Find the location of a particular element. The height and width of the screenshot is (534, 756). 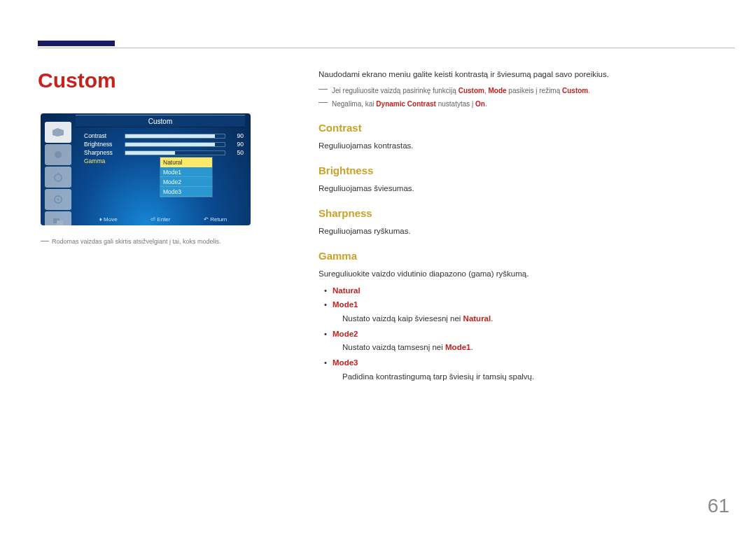

osd-footer: ♦ Move ⏎ Enter ↶ Return is located at coordinates (163, 220).